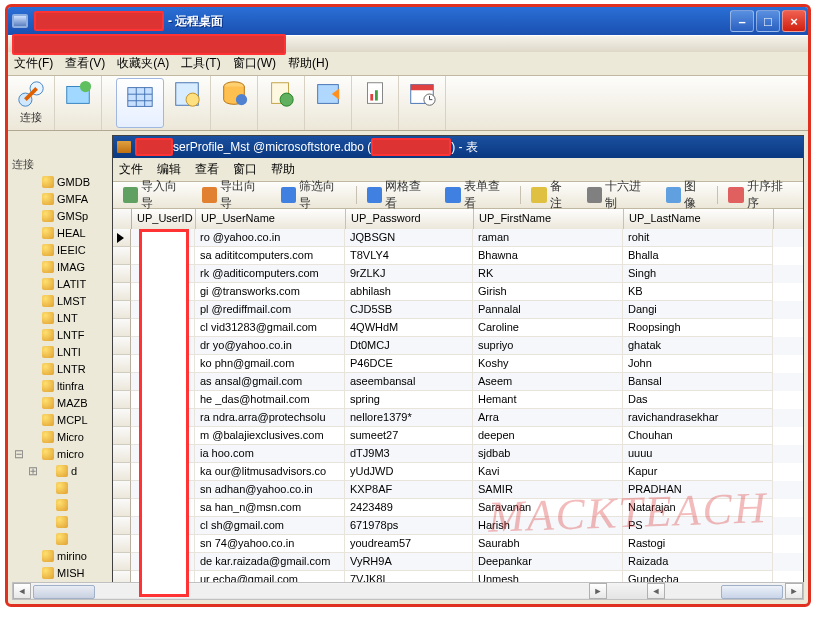 Image resolution: width=821 pixels, height=619 pixels. Describe the element at coordinates (698, 490) in the screenshot. I see `cell: PRADHAN` at that location.